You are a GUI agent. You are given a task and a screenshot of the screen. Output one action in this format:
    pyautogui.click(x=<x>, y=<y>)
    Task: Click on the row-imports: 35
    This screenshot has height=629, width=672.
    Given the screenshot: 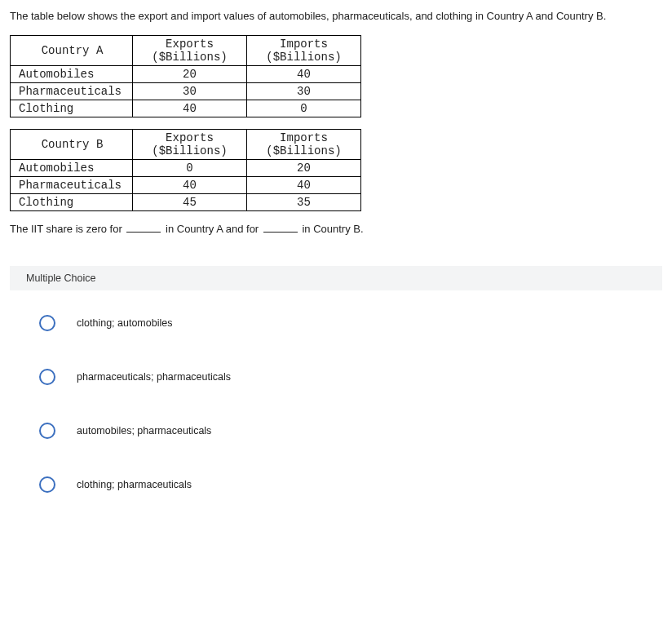 What is the action you would take?
    pyautogui.click(x=304, y=202)
    